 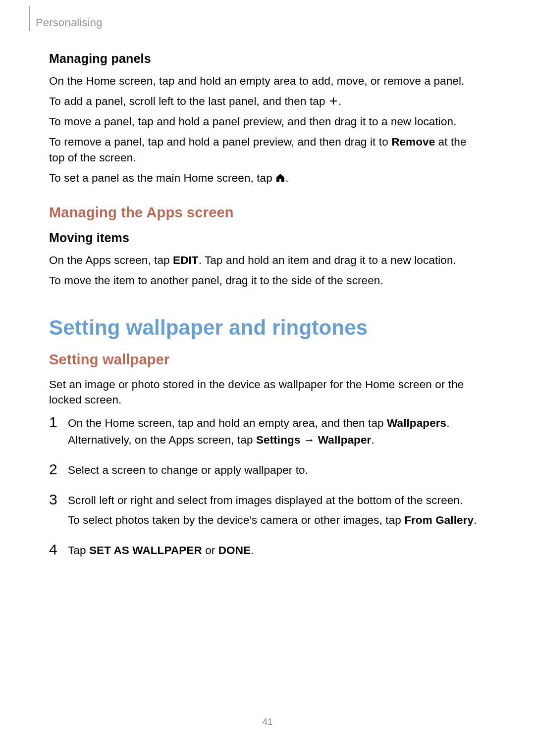 I want to click on bold-text: EDIT, so click(x=186, y=260).